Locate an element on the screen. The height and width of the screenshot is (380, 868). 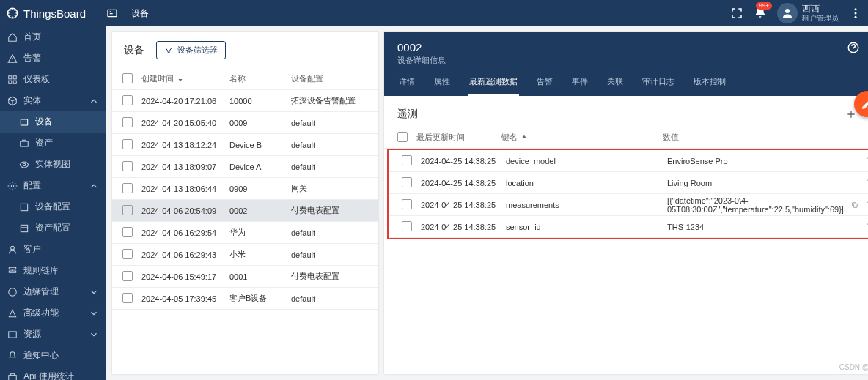
table-header: 创建时间 名称 设备配置 is located at coordinates (245, 79).